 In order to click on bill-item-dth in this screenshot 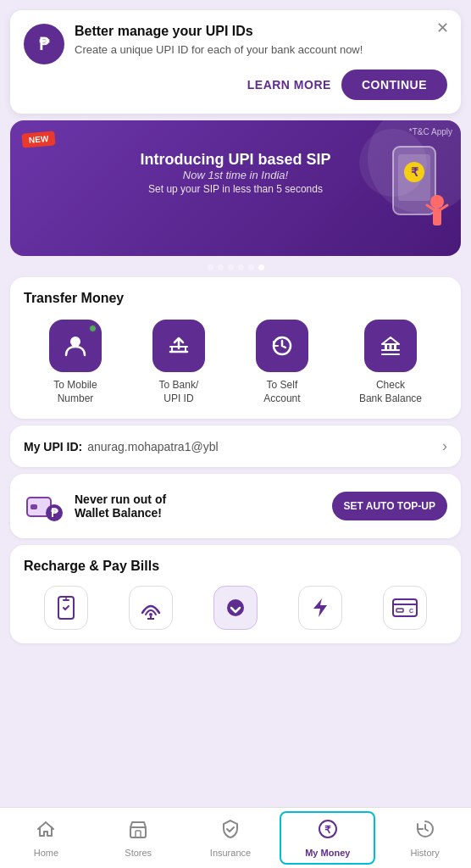, I will do `click(151, 608)`.